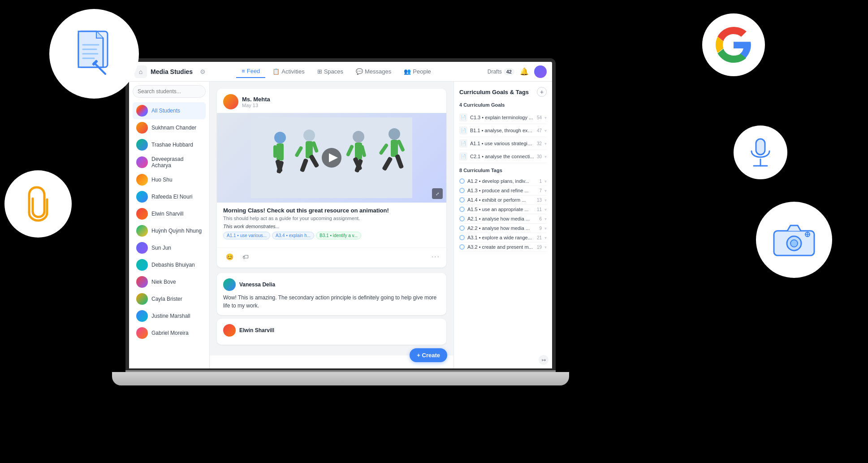  I want to click on goal-text: A1.1 • use various strategie..., so click(502, 143).